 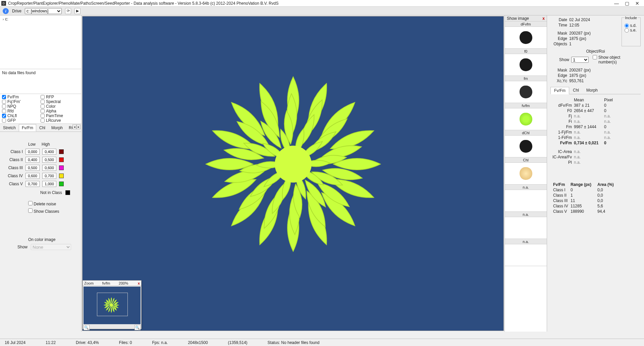 What do you see at coordinates (51, 247) in the screenshot?
I see `show-select: None` at bounding box center [51, 247].